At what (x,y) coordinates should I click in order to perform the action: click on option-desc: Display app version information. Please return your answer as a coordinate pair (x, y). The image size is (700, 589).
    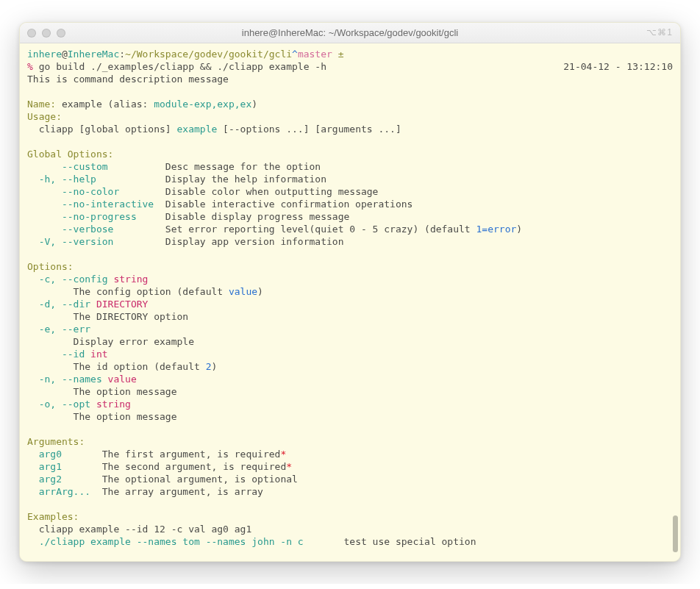
    Looking at the image, I should click on (254, 241).